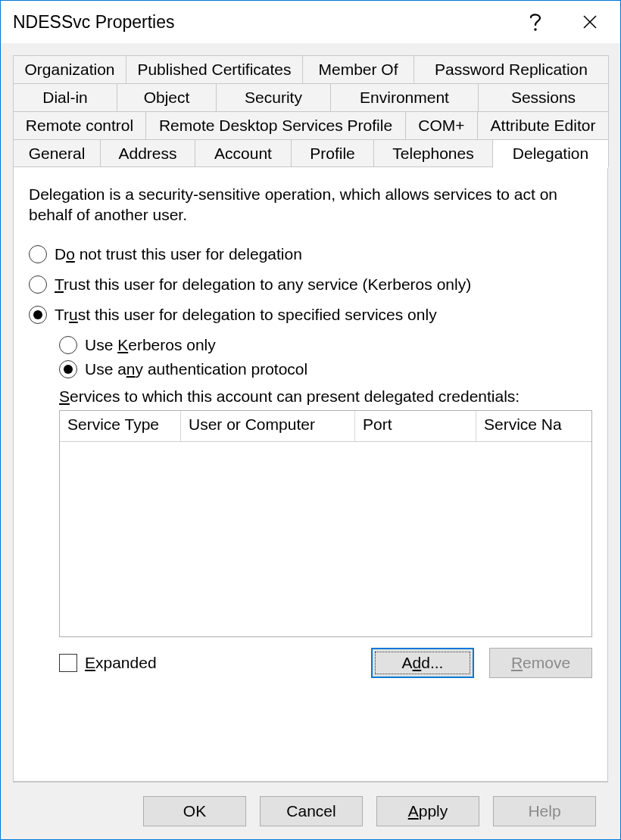  Describe the element at coordinates (310, 111) in the screenshot. I see `tab-strip: Organization Published Certificates Memb…` at that location.